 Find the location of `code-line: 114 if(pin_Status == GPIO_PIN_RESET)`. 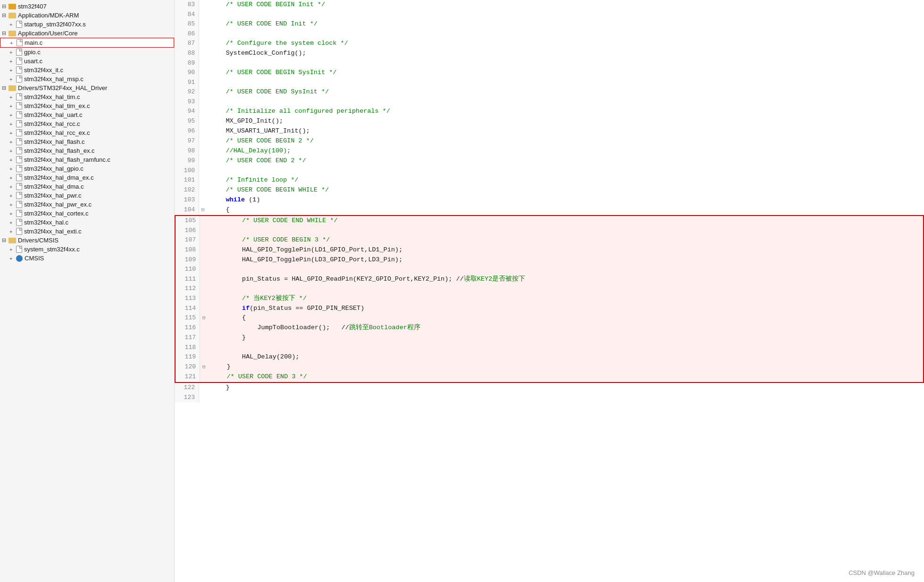

code-line: 114 if(pin_Status == GPIO_PIN_RESET) is located at coordinates (549, 308).